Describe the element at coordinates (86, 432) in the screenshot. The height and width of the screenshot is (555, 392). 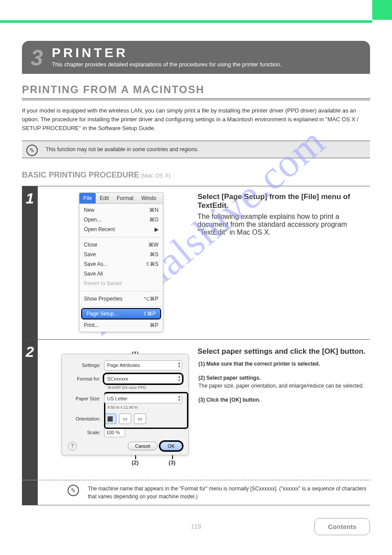
I see `scale-label: Scale:` at that location.